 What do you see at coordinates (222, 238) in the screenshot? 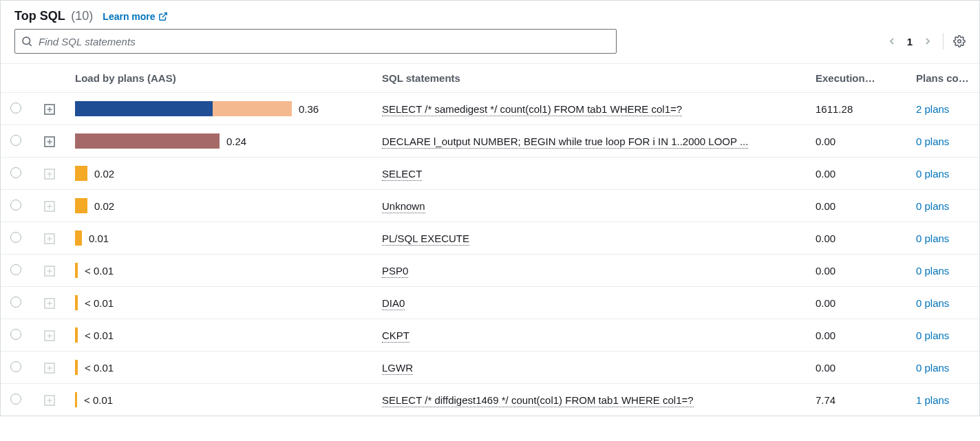
I see `load-cell: 0.01` at bounding box center [222, 238].